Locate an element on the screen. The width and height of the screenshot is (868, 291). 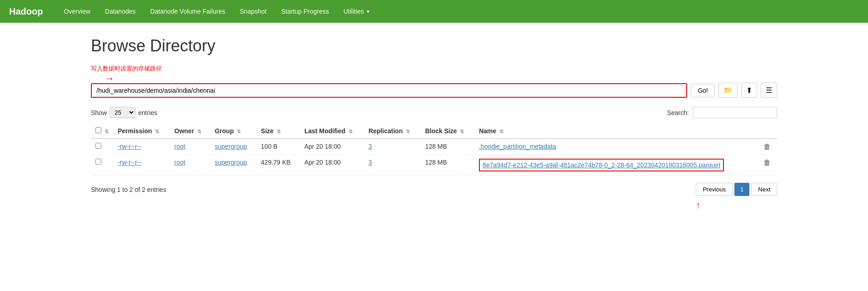
navbar-link-overview: Overview is located at coordinates (77, 11).